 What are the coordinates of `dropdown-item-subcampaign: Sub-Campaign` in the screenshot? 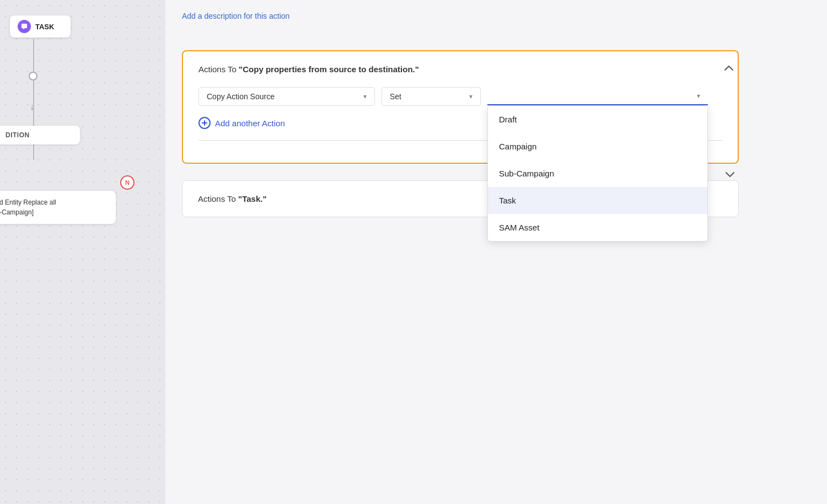 It's located at (598, 173).